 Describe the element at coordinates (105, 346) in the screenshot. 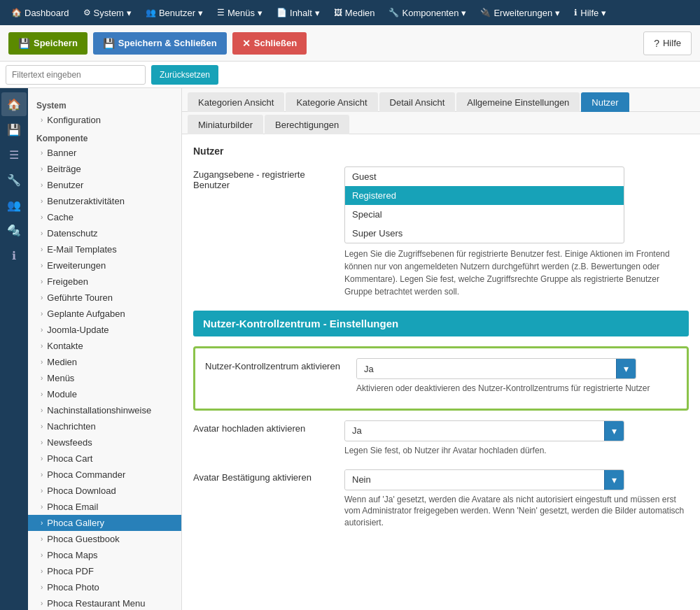

I see `sidebar-item-kontakte: › Kontakte` at that location.